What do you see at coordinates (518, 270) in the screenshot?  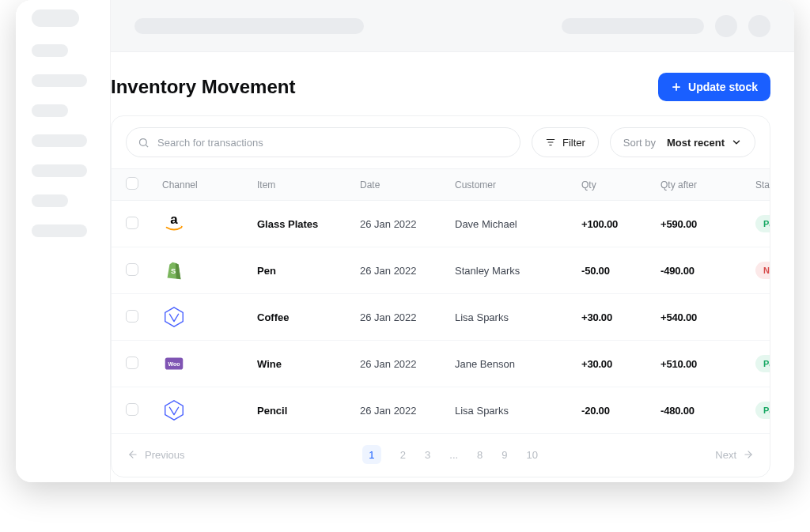 I see `cell-customer: Stanley Marks` at bounding box center [518, 270].